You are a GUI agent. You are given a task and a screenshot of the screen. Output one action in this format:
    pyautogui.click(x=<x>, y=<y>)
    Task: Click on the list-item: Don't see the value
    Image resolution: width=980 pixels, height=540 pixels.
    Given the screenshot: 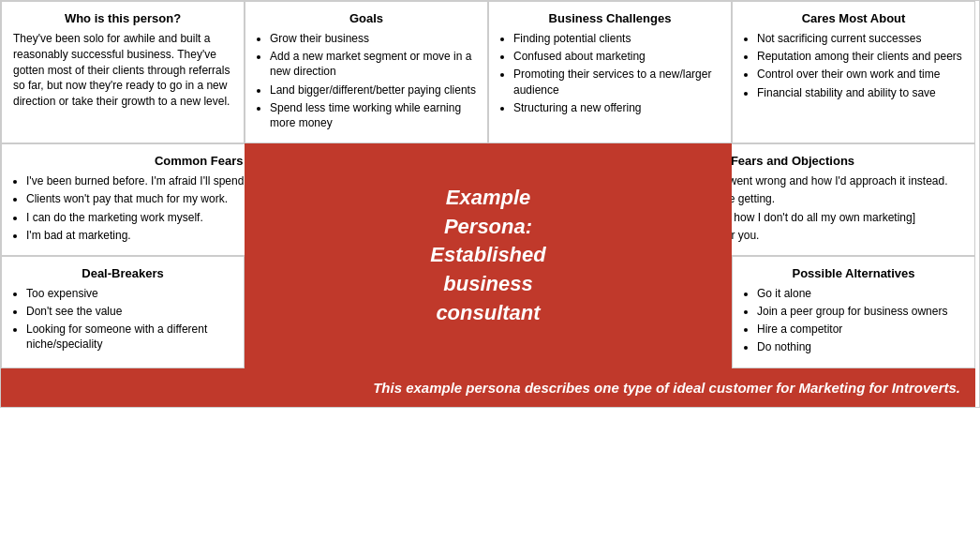 What is the action you would take?
    pyautogui.click(x=129, y=311)
    